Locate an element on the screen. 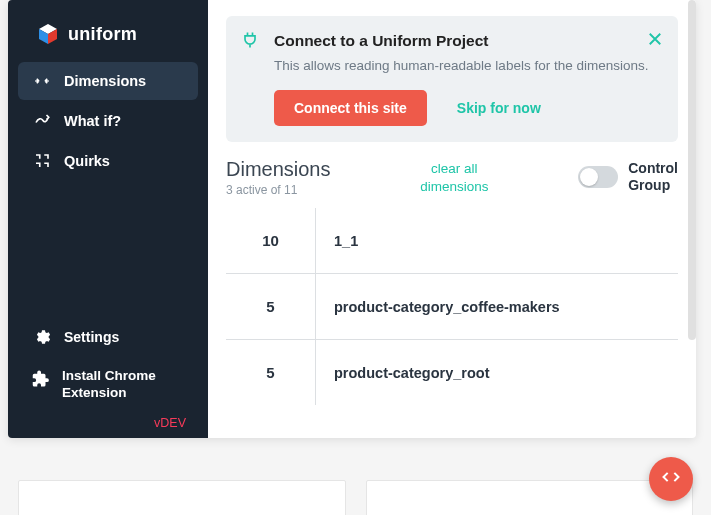 This screenshot has width=711, height=515. skip-link: Skip for now is located at coordinates (499, 108).